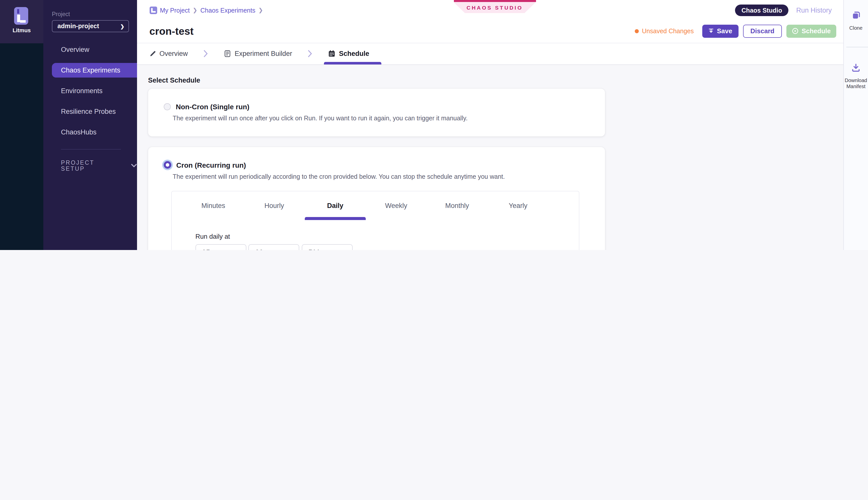 The height and width of the screenshot is (500, 868). I want to click on cron-title: Cron (Recurring run), so click(211, 165).